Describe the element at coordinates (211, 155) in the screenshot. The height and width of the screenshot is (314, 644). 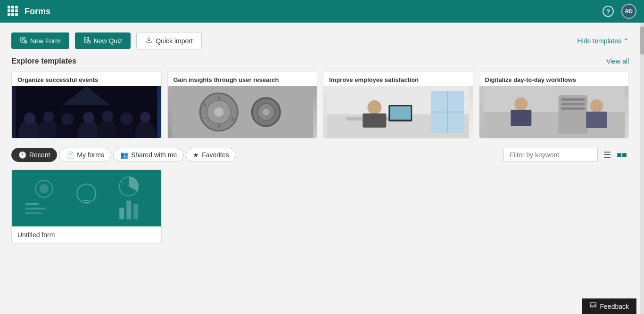
I see `tab-favorites: ★ Favorites` at that location.